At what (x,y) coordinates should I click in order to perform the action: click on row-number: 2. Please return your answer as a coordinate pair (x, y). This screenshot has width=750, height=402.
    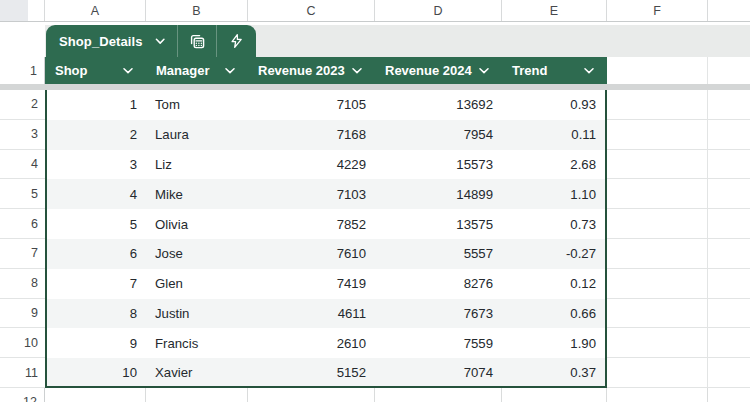
    Looking at the image, I should click on (22, 105).